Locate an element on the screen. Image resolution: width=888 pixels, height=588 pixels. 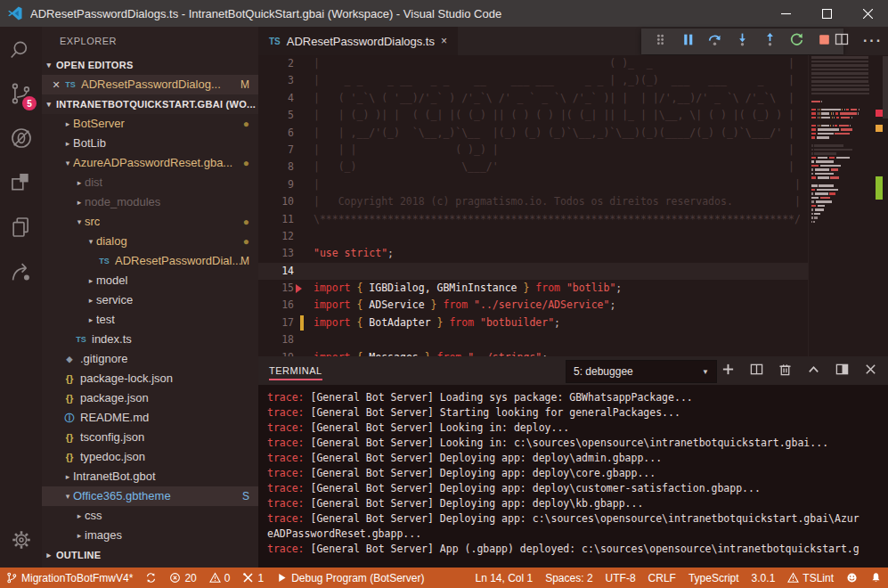
tree-folder-azureadpasswordreset-gba-: ▾AzureADPasswordReset.gba...● is located at coordinates (150, 163).